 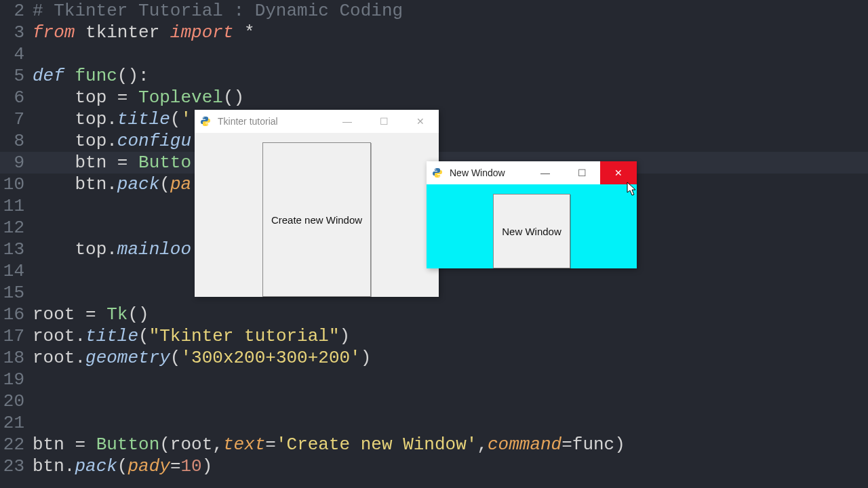 I want to click on code-line: 18root.geometry('300x200+300+200'), so click(x=434, y=358).